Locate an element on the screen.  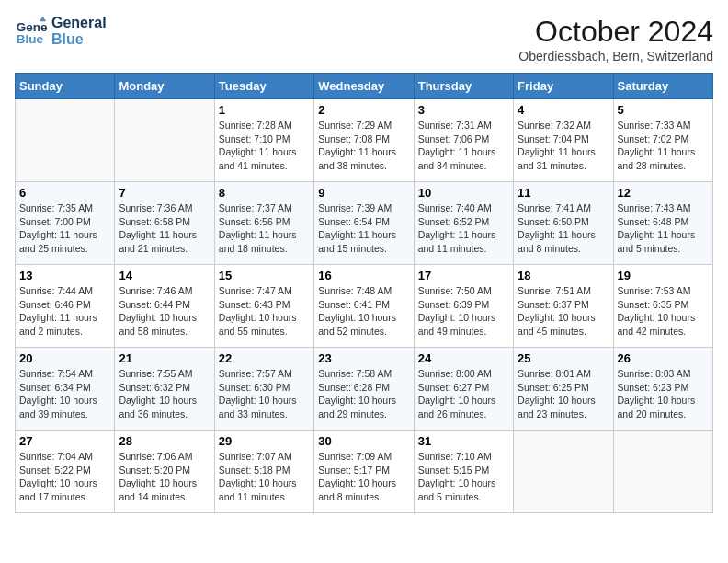
day-number: 16 is located at coordinates (364, 276).